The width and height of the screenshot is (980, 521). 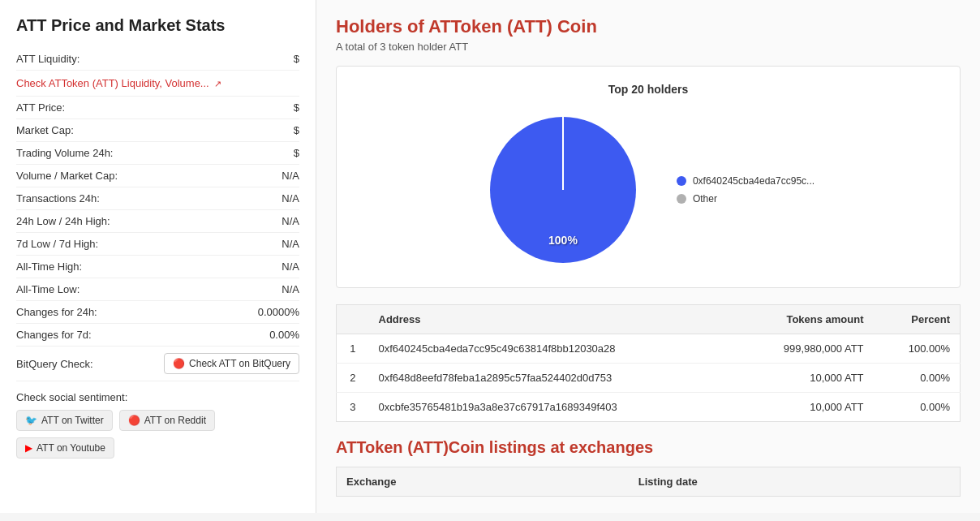 What do you see at coordinates (157, 222) in the screenshot?
I see `stats-container: ATT Price: $ Market Cap: $ Trading Volum…` at bounding box center [157, 222].